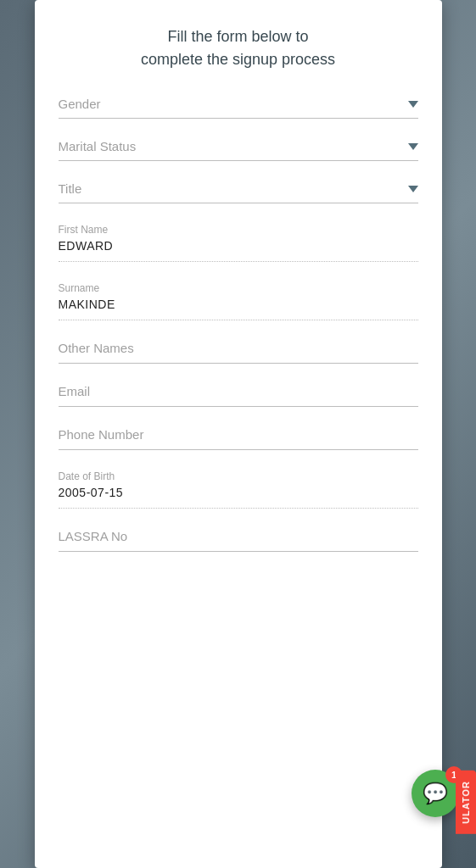 This screenshot has height=868, width=476. Describe the element at coordinates (435, 793) in the screenshot. I see `chat-icon: 💬` at that location.